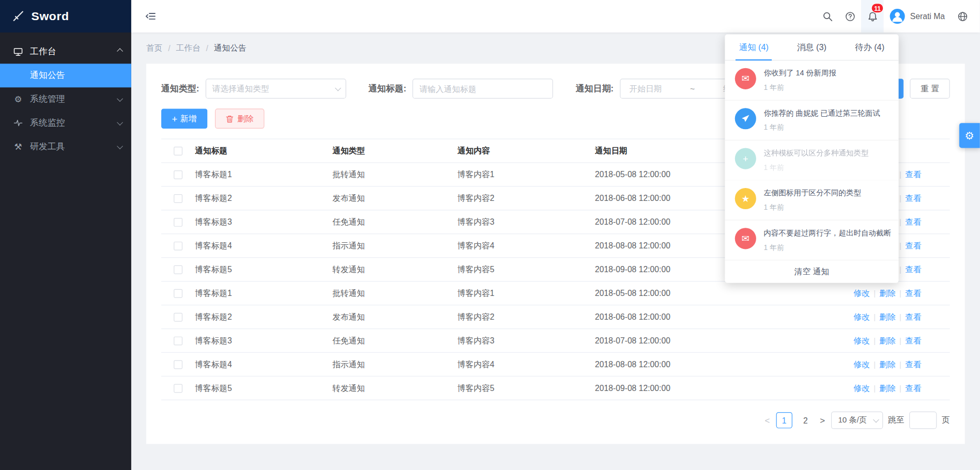 Image resolution: width=980 pixels, height=470 pixels. Describe the element at coordinates (264, 175) in the screenshot. I see `cell-notice-title: 博客标题1` at that location.